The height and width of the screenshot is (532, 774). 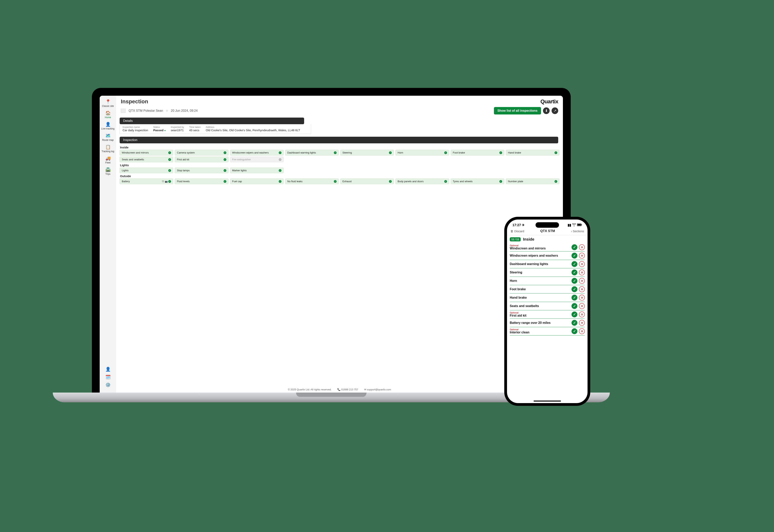 What do you see at coordinates (108, 137) in the screenshot?
I see `sidebar-item-route-map: 🗺️ Route map` at bounding box center [108, 137].